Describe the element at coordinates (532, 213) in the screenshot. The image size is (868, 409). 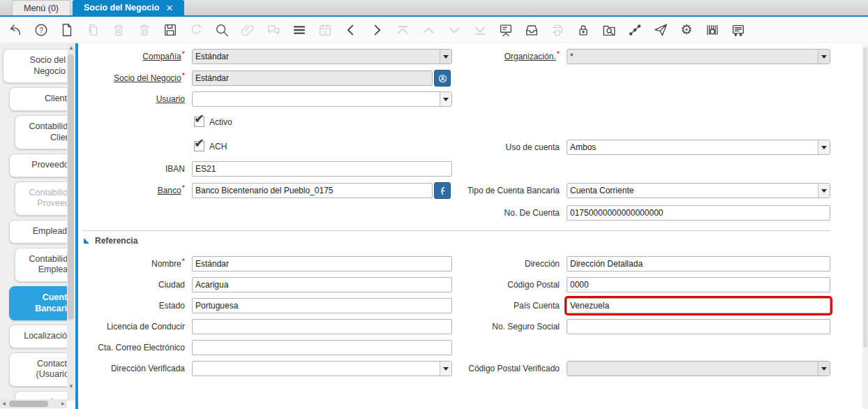
I see `label-text-no-de-cuenta: No. De Cuenta` at that location.